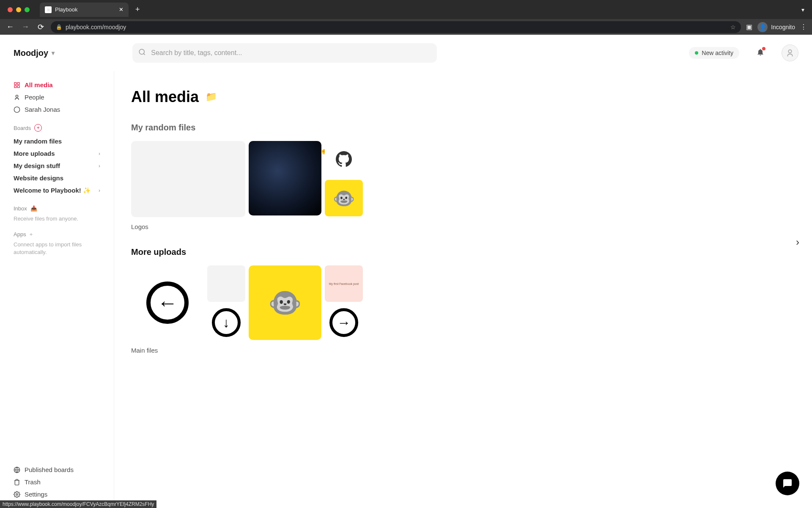  I want to click on tabs-menu-icon: ▾, so click(803, 10).